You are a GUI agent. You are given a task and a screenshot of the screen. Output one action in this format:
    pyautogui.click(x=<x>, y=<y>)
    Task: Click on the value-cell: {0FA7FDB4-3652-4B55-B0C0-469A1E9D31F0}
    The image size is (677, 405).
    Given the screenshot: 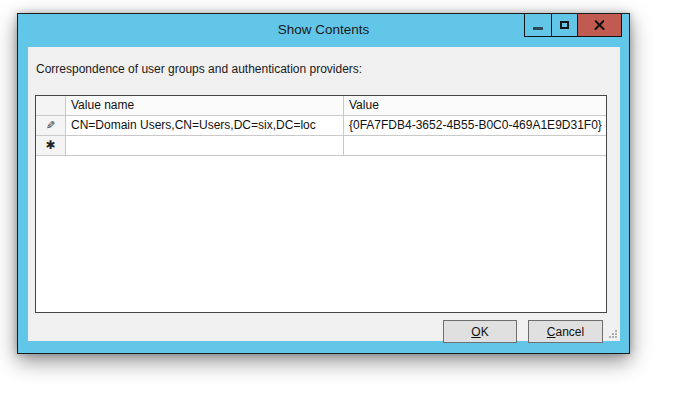 What is the action you would take?
    pyautogui.click(x=475, y=126)
    